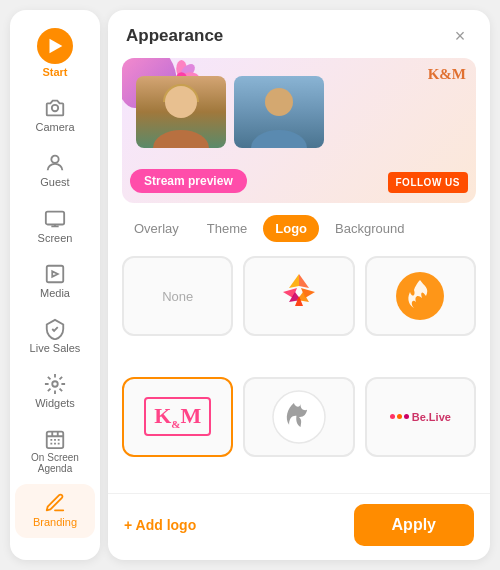  Describe the element at coordinates (174, 36) in the screenshot. I see `panel-title: Appearance` at that location.